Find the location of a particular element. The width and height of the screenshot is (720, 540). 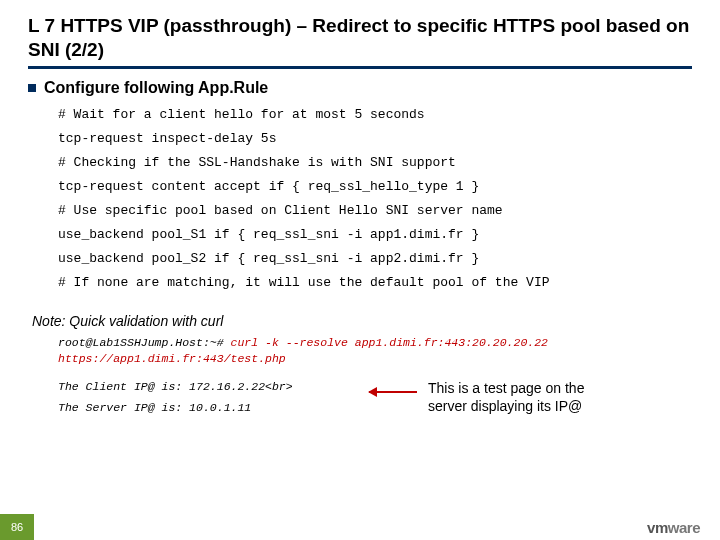

code-line: tcp-request inspect-delay 5s is located at coordinates (375, 139).